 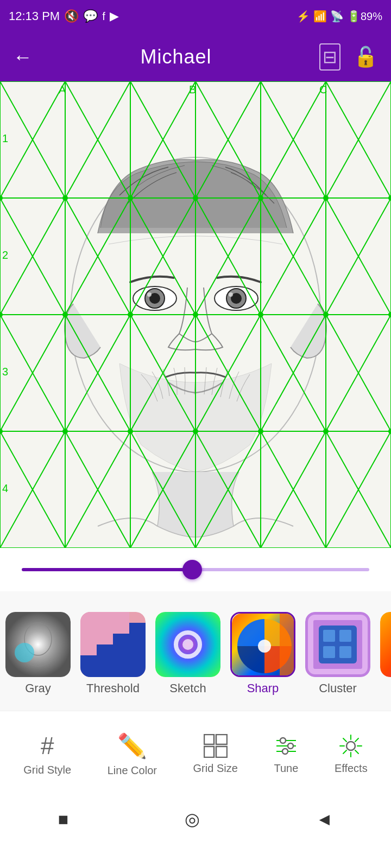 What do you see at coordinates (133, 754) in the screenshot?
I see `toolbar-item-line-color: ✏️ Line Color` at bounding box center [133, 754].